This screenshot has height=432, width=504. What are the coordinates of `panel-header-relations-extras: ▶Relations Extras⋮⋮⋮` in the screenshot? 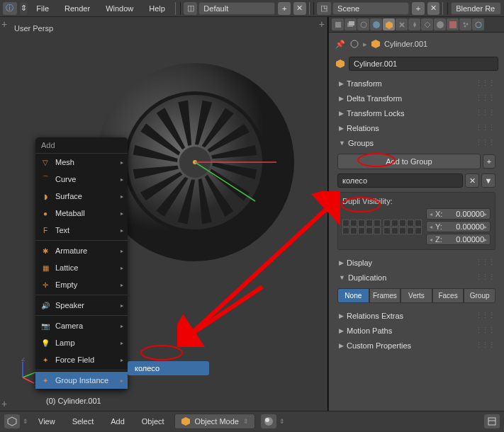 It's located at (417, 316).